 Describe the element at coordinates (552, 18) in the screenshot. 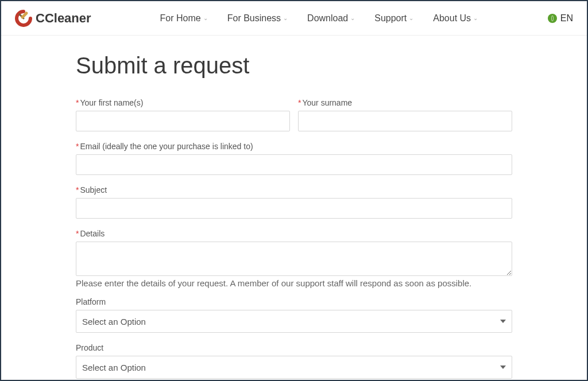

I see `globe-icon` at that location.